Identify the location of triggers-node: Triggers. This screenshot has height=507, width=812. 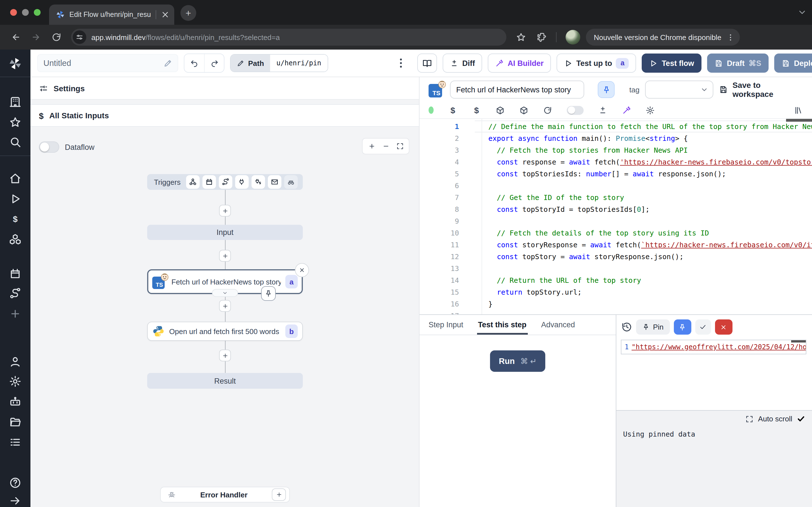
(225, 182).